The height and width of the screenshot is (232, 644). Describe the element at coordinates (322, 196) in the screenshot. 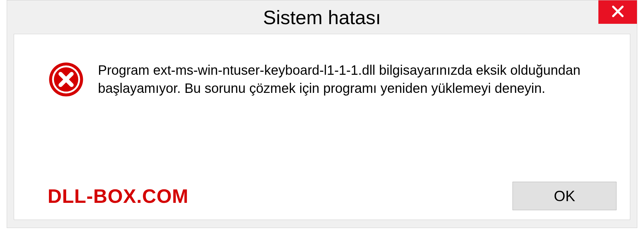

I see `footer-row: DLL-BOX.COM OK` at that location.